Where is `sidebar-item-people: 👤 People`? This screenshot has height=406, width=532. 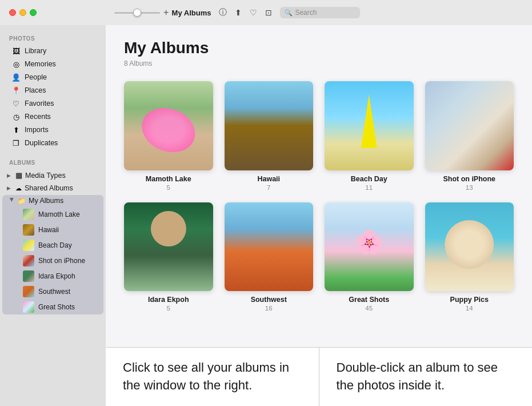 sidebar-item-people: 👤 People is located at coordinates (53, 77).